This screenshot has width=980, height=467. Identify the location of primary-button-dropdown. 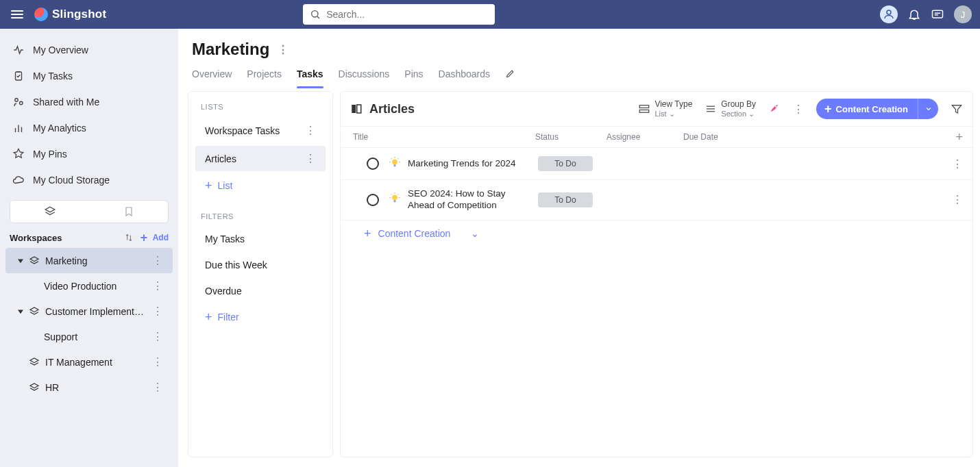
(928, 109).